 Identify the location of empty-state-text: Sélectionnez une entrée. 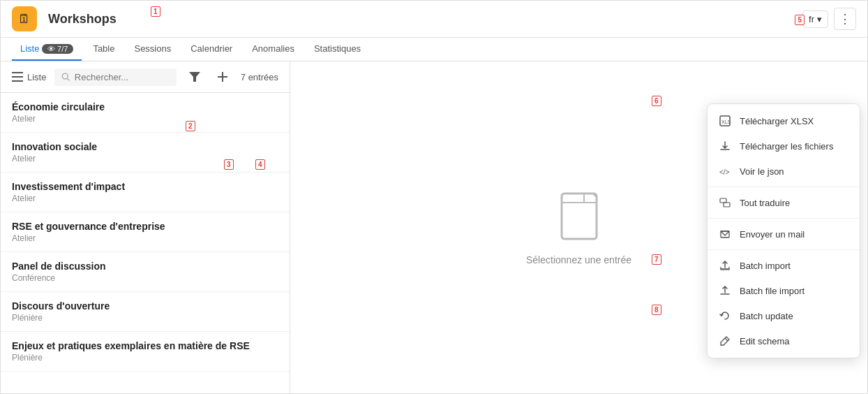
(579, 260).